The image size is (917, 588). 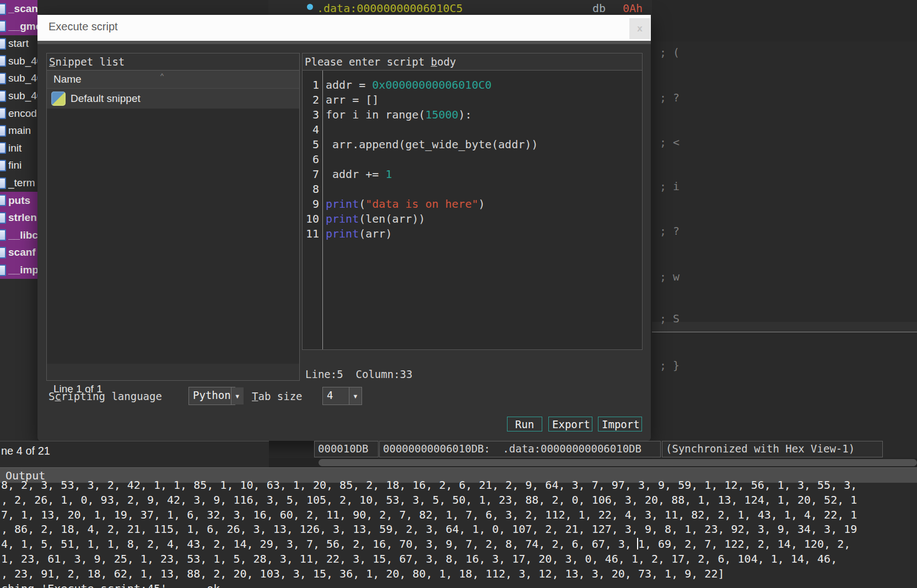 What do you see at coordinates (472, 204) in the screenshot?
I see `code-line: 9print("data is on here")` at bounding box center [472, 204].